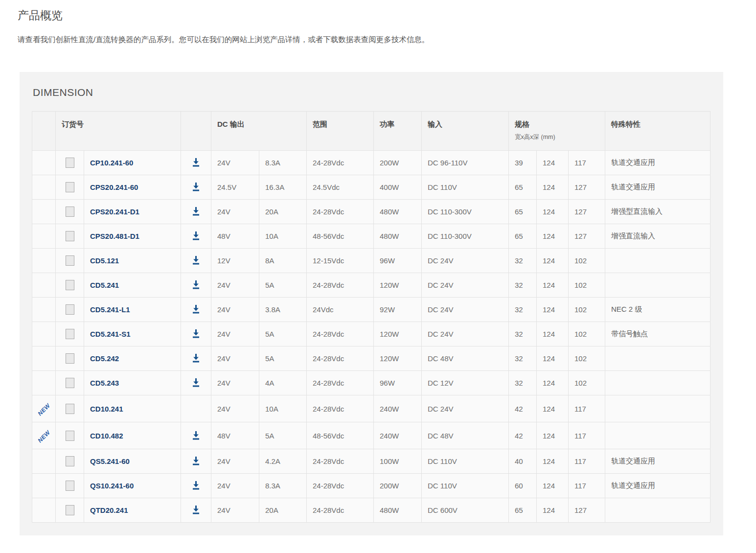  What do you see at coordinates (235, 187) in the screenshot?
I see `dc-output-voltage-cell: 24.5V` at bounding box center [235, 187].